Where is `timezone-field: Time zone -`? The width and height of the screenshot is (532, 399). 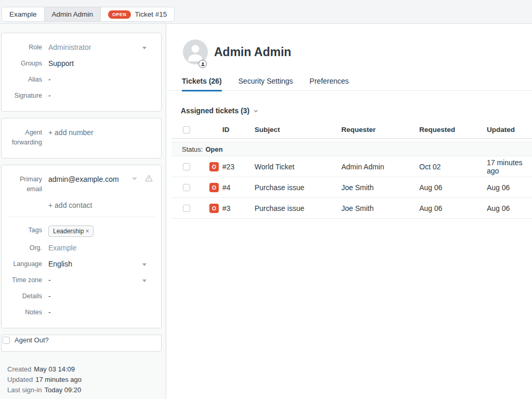 timezone-field: Time zone - is located at coordinates (81, 281).